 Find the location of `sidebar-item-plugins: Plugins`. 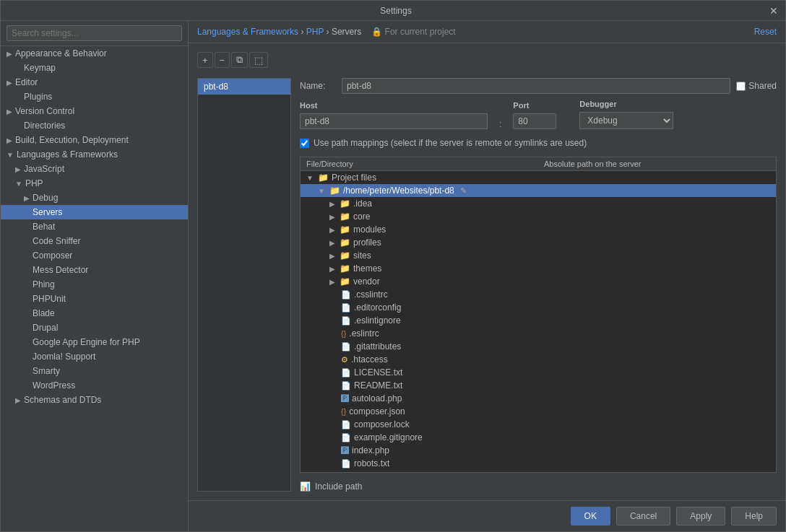

sidebar-item-plugins: Plugins is located at coordinates (94, 97).